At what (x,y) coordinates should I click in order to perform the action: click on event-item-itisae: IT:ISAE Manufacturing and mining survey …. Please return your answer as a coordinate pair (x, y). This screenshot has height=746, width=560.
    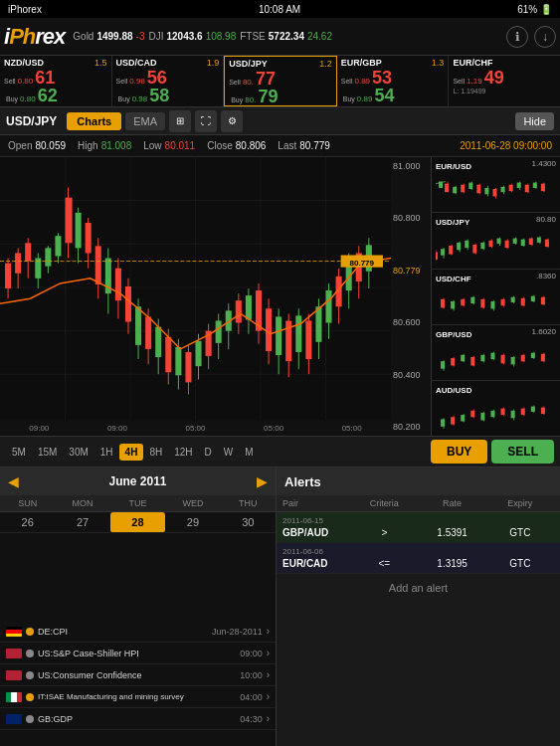
    Looking at the image, I should click on (137, 697).